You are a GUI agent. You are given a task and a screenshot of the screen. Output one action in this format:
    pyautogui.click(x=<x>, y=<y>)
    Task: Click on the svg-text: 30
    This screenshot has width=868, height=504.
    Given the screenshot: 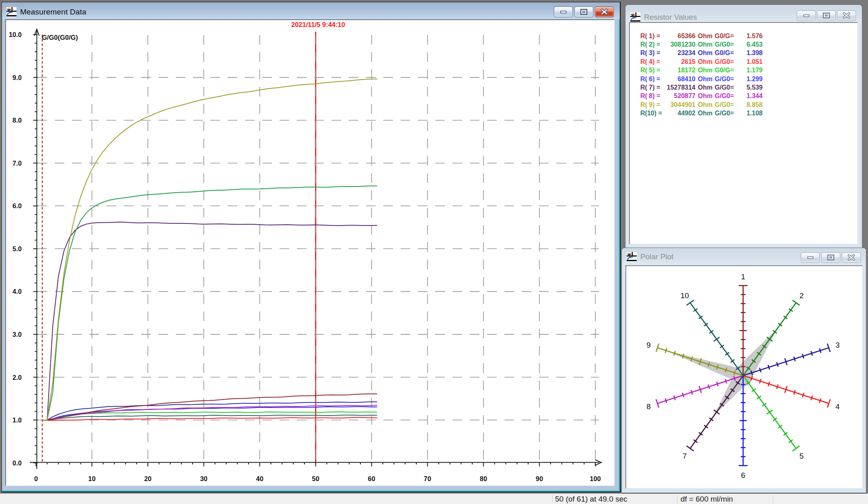 What is the action you would take?
    pyautogui.click(x=204, y=479)
    